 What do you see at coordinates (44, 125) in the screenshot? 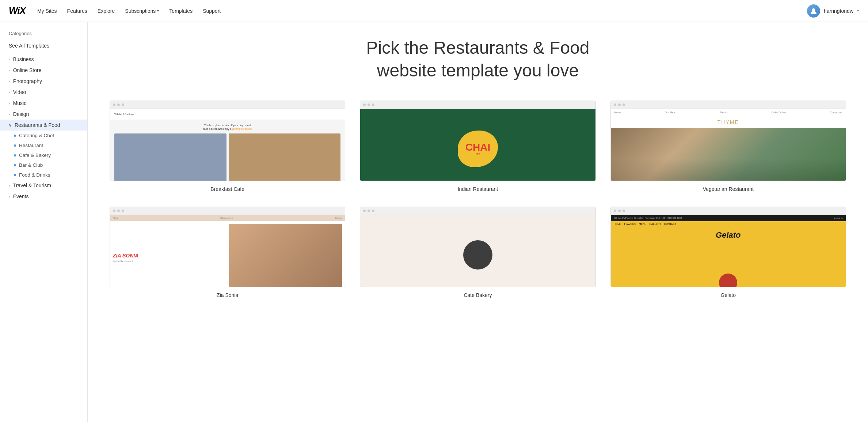
I see `sidebar-item-restaurants-food: ∨ Restaurants & Food` at bounding box center [44, 125].